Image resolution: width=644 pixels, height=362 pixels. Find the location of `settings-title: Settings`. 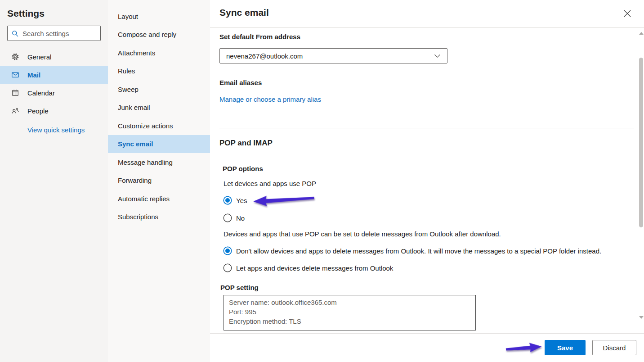

settings-title: Settings is located at coordinates (54, 9).